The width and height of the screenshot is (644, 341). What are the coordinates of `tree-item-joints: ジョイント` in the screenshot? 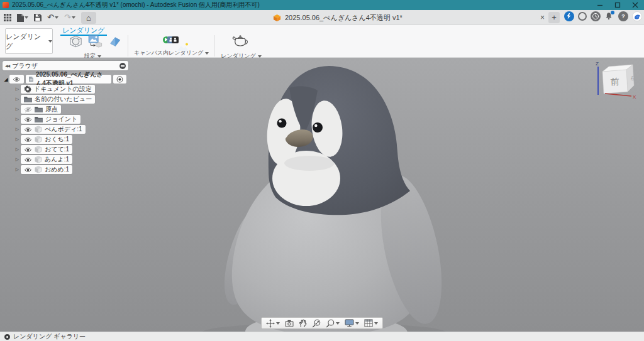 It's located at (50, 119).